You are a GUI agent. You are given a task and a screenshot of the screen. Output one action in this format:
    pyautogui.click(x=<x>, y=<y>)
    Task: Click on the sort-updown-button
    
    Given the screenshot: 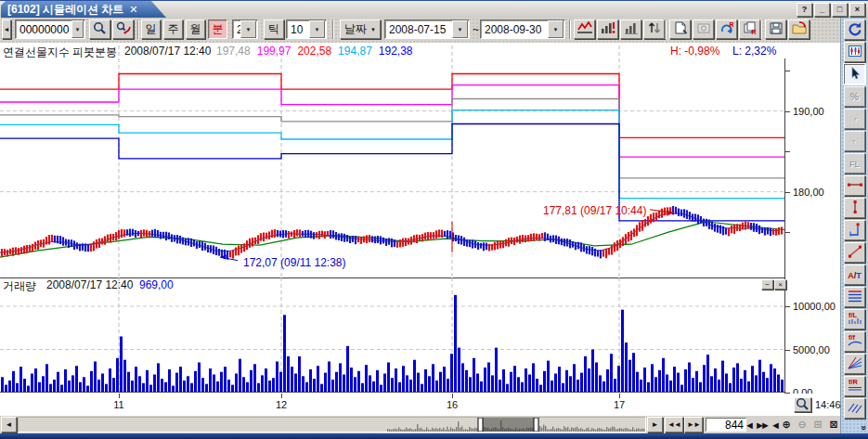 What is the action you would take?
    pyautogui.click(x=654, y=30)
    